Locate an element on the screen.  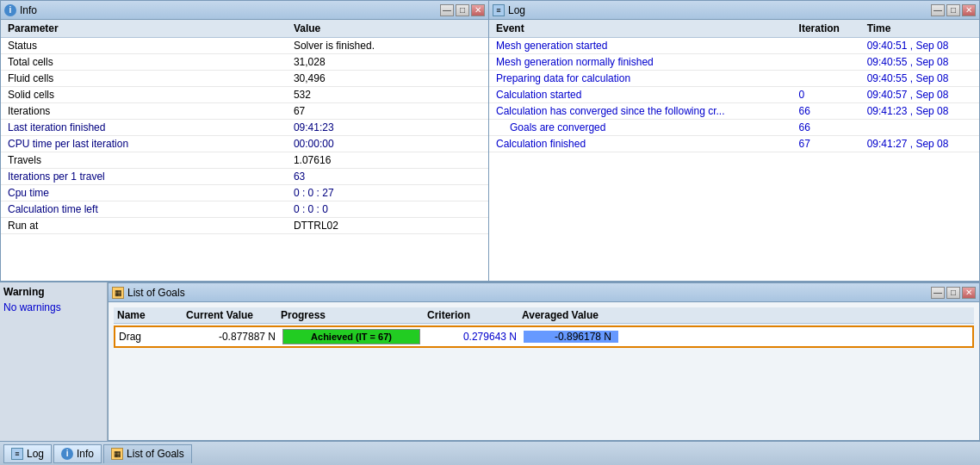
info-minimize-btn: — is located at coordinates (447, 10).